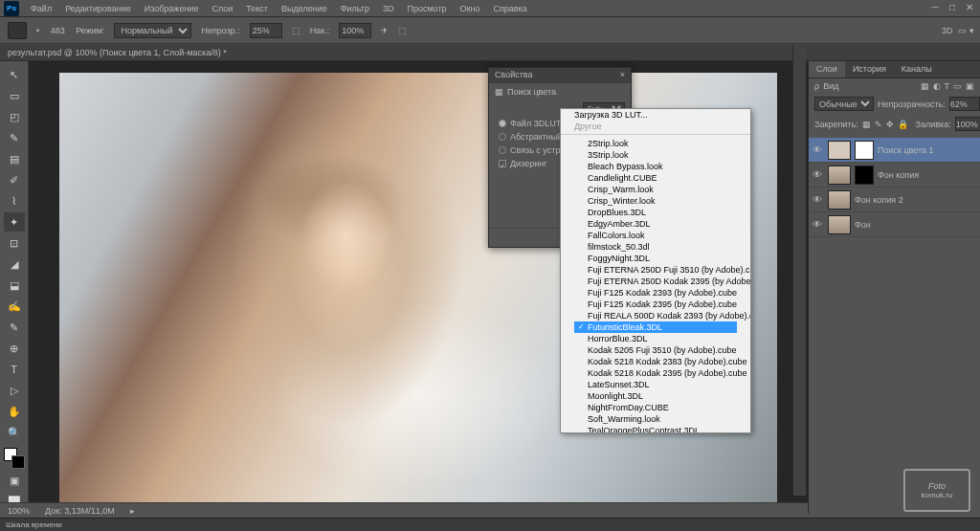  I want to click on menu-window: Окно, so click(471, 9).